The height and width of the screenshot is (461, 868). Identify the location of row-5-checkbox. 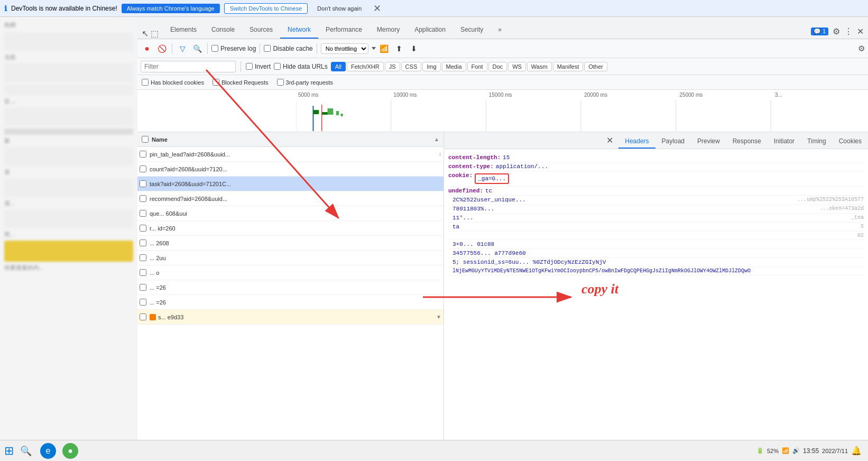
(143, 228).